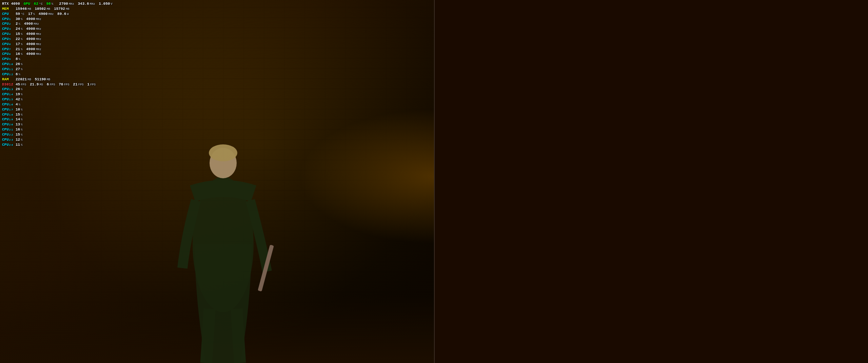 The height and width of the screenshot is (363, 868). What do you see at coordinates (37, 59) in the screenshot?
I see `cpu9-row-left: CPU₉ 8 %` at bounding box center [37, 59].